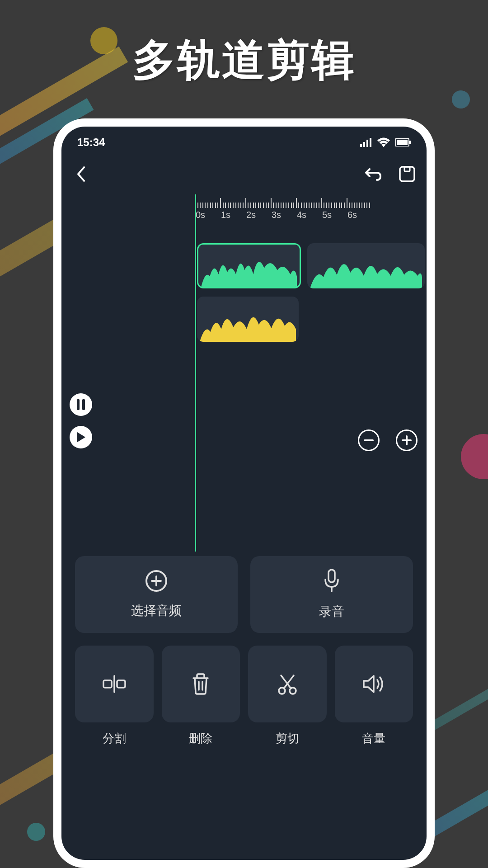 Image resolution: width=488 pixels, height=868 pixels. I want to click on play-icon, so click(81, 437).